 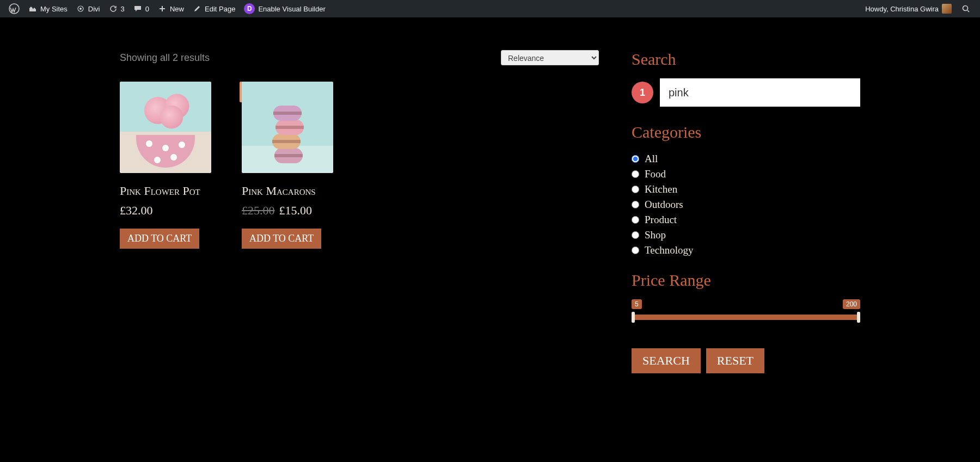 What do you see at coordinates (760, 93) in the screenshot?
I see `search-input` at bounding box center [760, 93].